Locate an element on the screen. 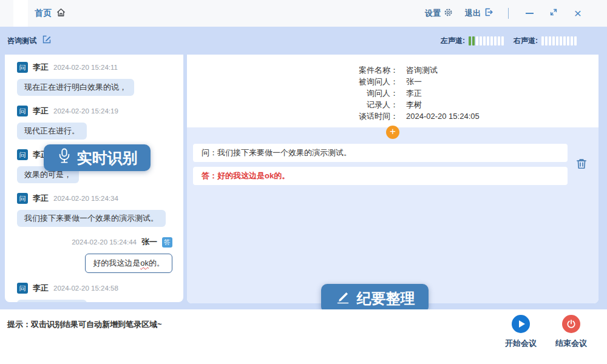 Image resolution: width=607 pixels, height=364 pixels. add-entry-button: + is located at coordinates (393, 132).